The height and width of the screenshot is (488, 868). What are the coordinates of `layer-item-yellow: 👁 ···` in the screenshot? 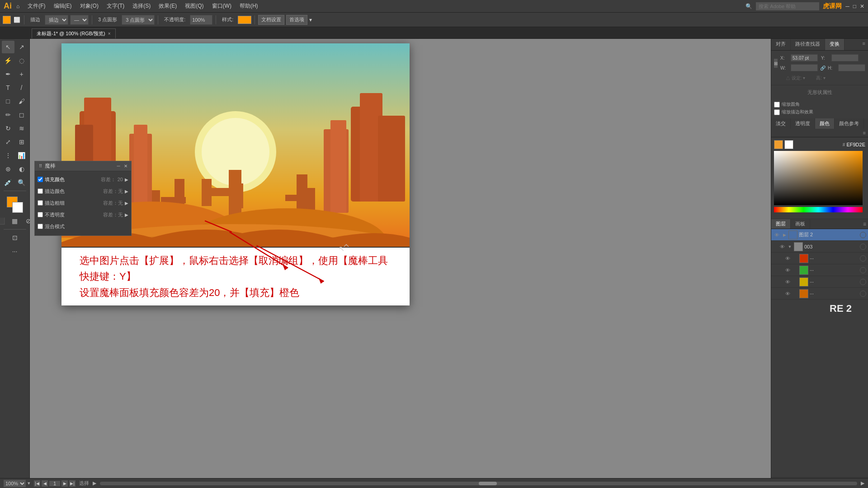 It's located at (820, 282).